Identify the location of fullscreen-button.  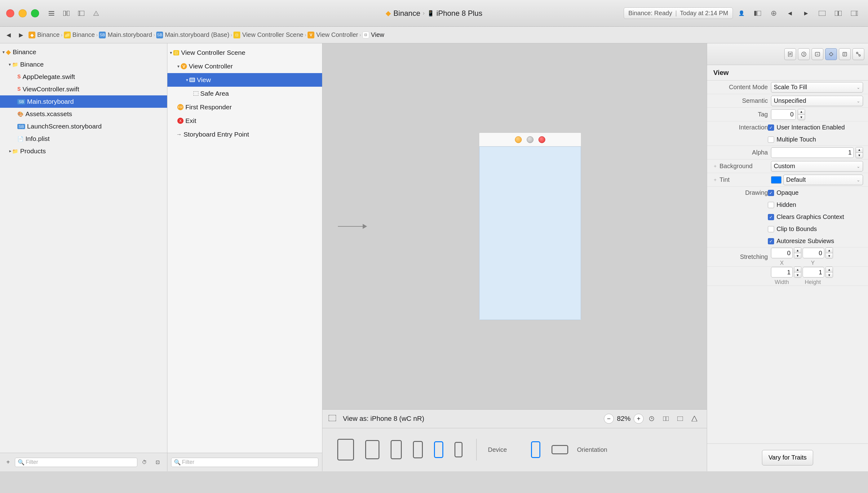
(35, 13).